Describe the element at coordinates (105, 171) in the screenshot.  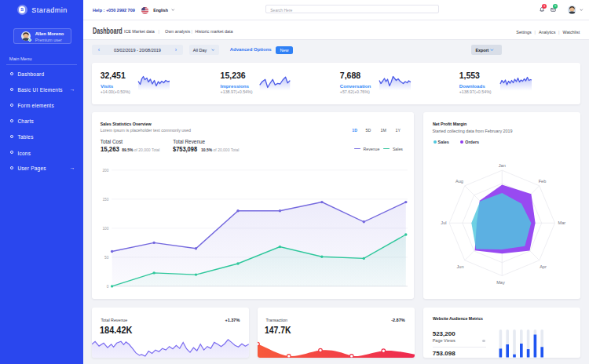
I see `svg-text: 200` at that location.